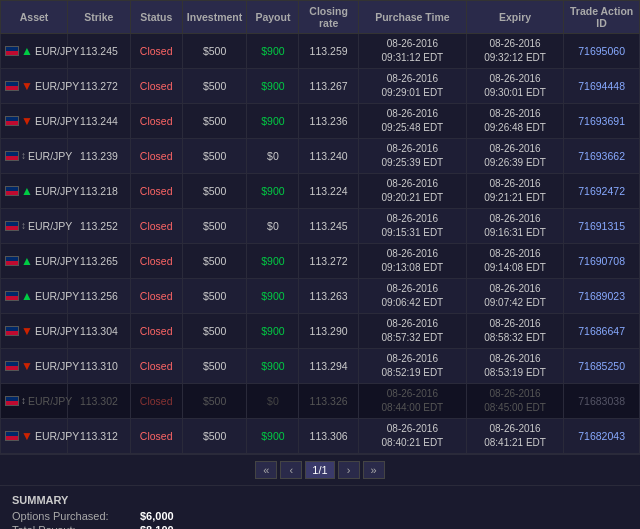 The height and width of the screenshot is (529, 640). Describe the element at coordinates (374, 470) in the screenshot. I see `last-page-button: »` at that location.